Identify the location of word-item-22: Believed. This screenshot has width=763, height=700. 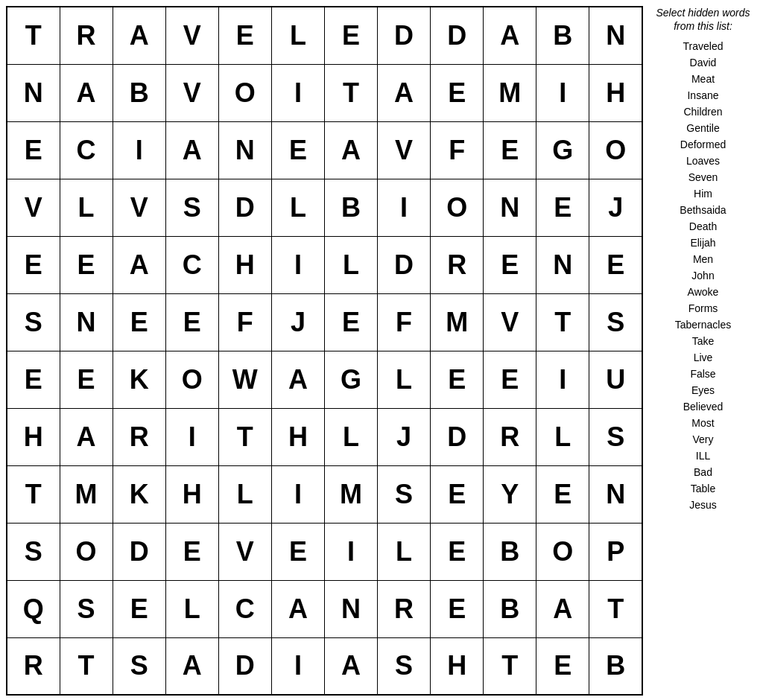
(703, 407).